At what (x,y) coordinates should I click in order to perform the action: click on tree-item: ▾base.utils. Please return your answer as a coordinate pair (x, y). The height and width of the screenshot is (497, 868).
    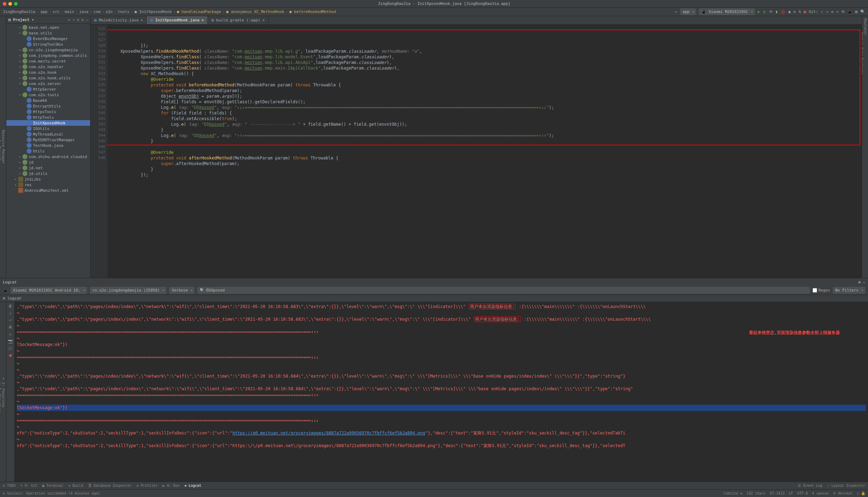
    Looking at the image, I should click on (48, 33).